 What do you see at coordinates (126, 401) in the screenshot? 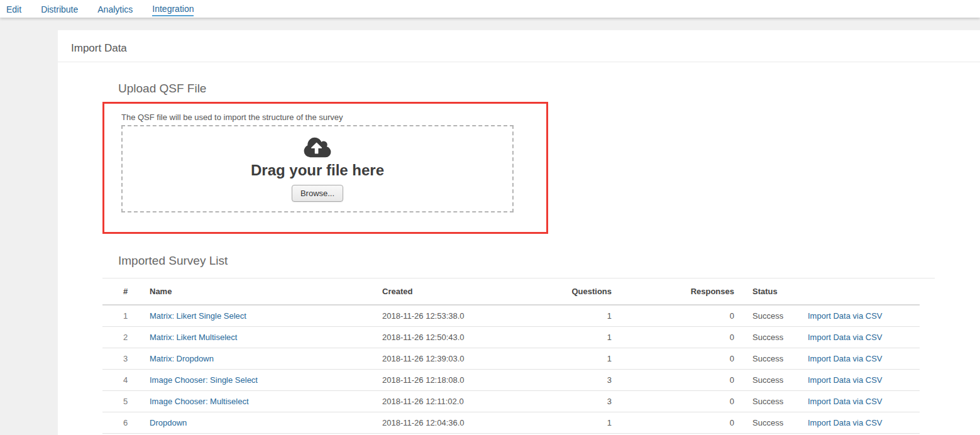
I see `row-index: 5` at bounding box center [126, 401].